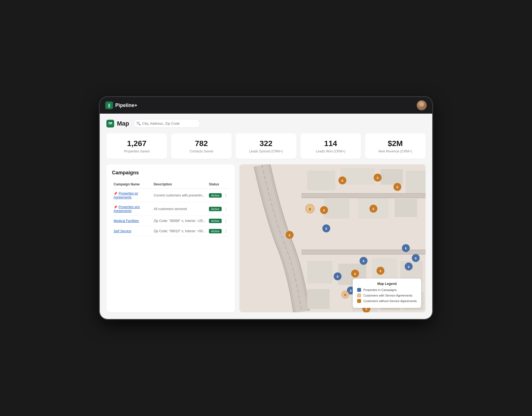 The width and height of the screenshot is (532, 416). Describe the element at coordinates (310, 209) in the screenshot. I see `svg-text: 8` at that location.